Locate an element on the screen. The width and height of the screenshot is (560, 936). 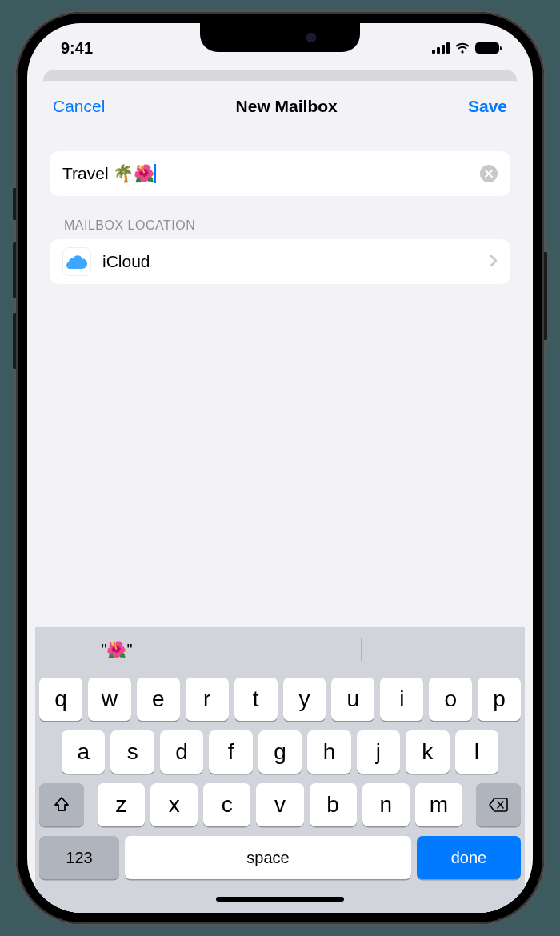
chevron-right-icon is located at coordinates (494, 262).